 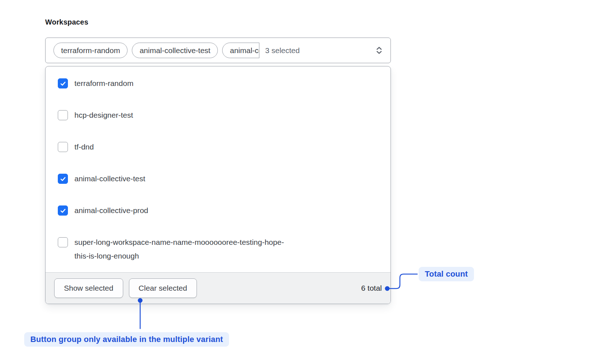 I want to click on listbox-footer: Show selected Clear selected 6 total, so click(x=218, y=288).